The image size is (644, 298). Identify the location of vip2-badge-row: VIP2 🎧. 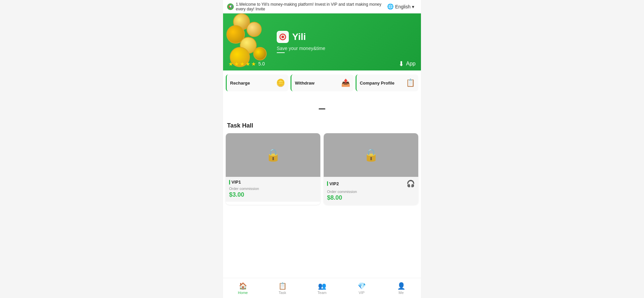
(371, 184).